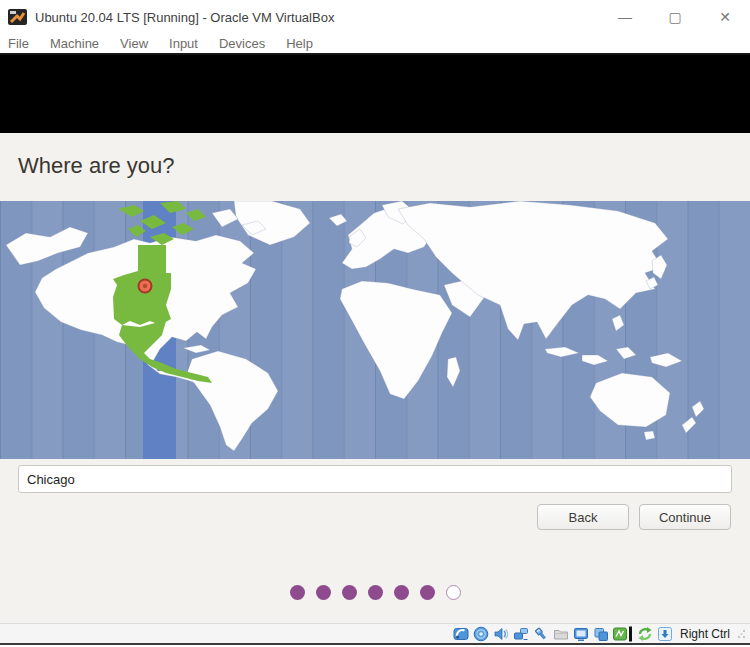 The image size is (750, 647). Describe the element at coordinates (522, 634) in the screenshot. I see `network-icon` at that location.